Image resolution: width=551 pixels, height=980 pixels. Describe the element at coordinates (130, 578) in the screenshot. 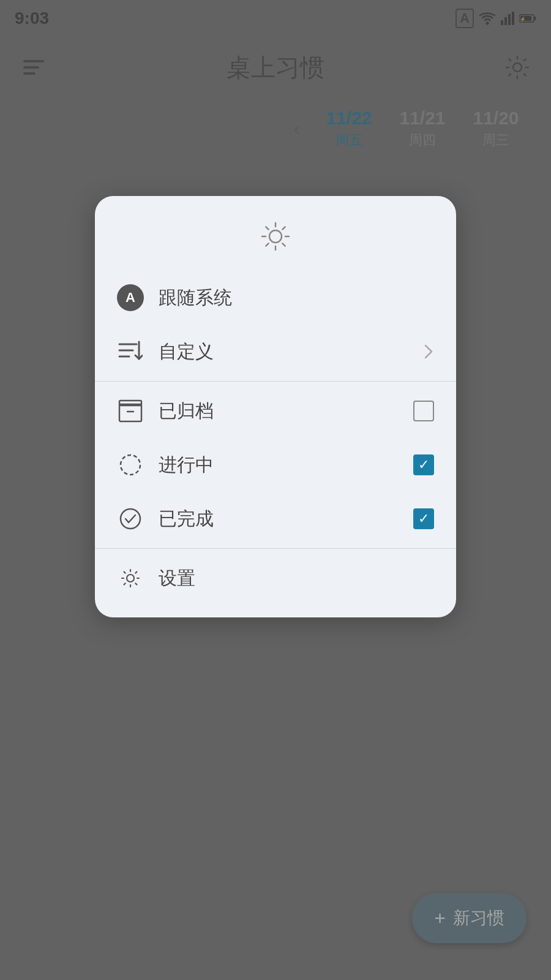

I see `gear-icon-small` at that location.